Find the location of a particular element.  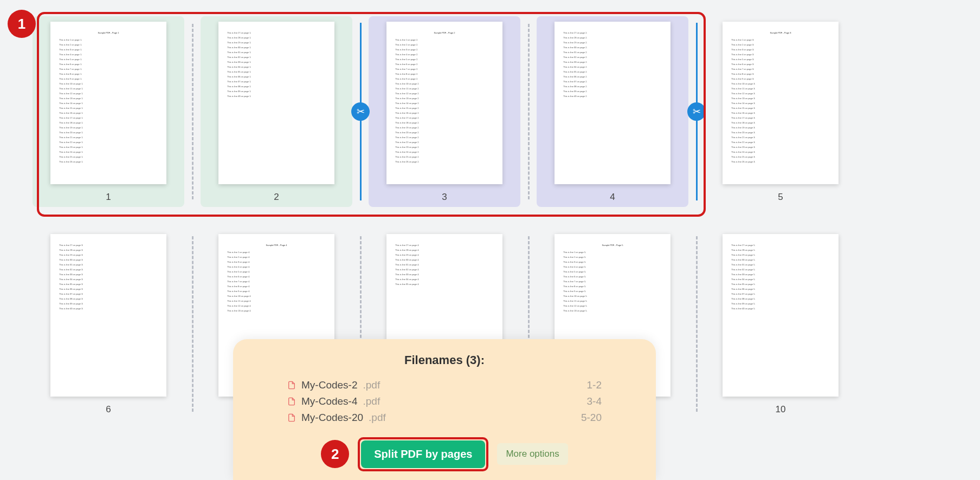

page-thumbnail: This is line 27 on page 1.This is line 2… is located at coordinates (276, 103).